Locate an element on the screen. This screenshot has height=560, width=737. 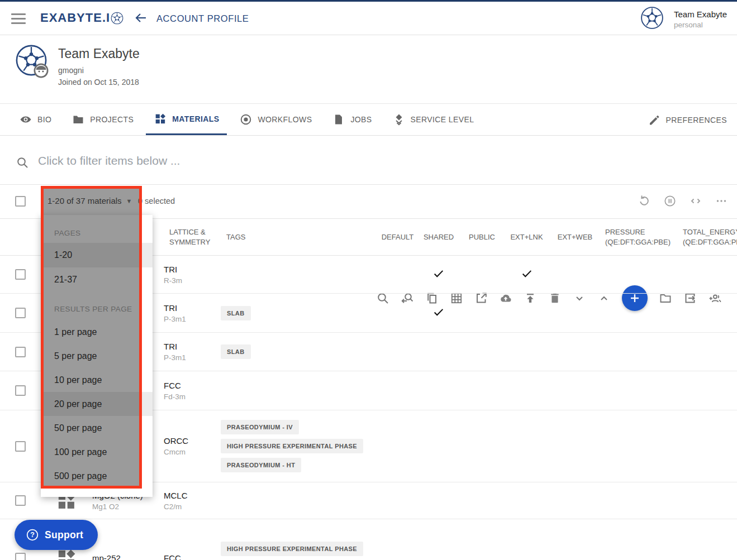
table-actions is located at coordinates (683, 201).